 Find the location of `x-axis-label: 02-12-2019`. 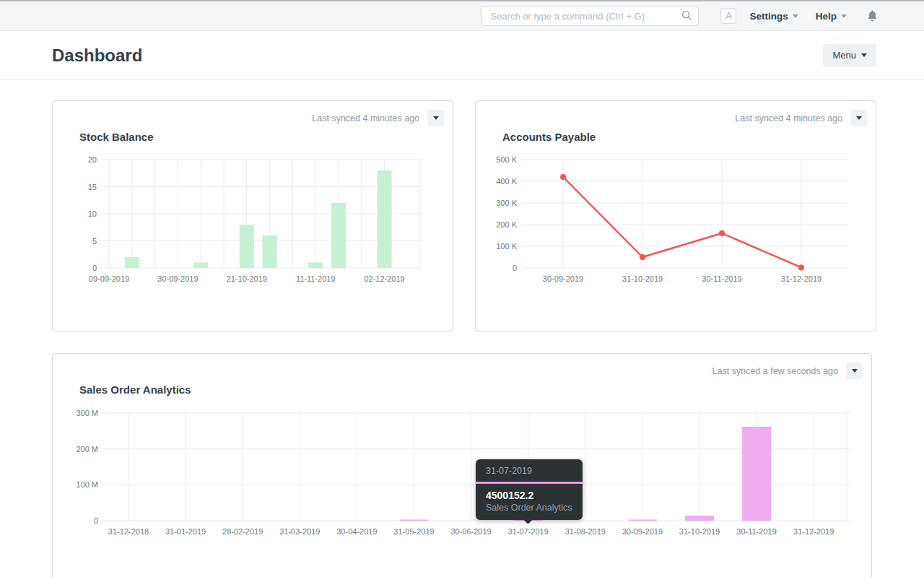

x-axis-label: 02-12-2019 is located at coordinates (384, 279).